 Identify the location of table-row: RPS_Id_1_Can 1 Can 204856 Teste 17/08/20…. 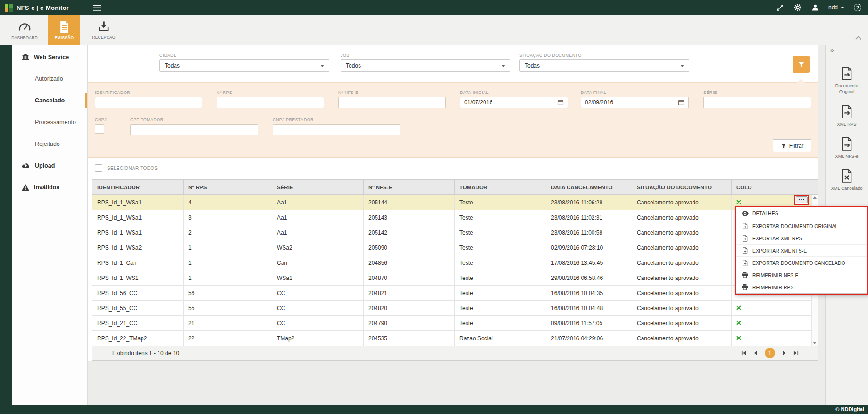
(456, 263).